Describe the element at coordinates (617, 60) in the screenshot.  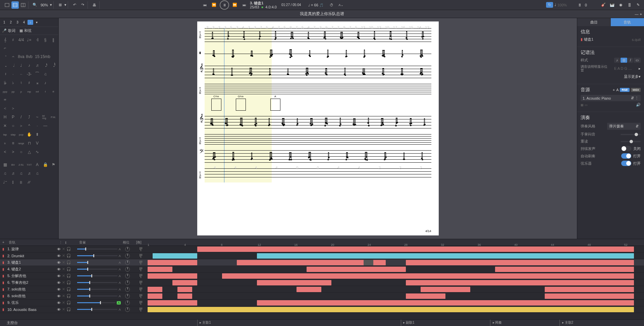
I see `notation-style-standard: ♪` at that location.